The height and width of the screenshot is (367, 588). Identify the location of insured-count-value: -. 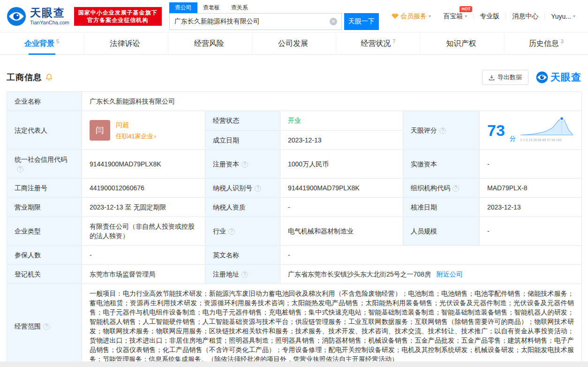
(143, 255).